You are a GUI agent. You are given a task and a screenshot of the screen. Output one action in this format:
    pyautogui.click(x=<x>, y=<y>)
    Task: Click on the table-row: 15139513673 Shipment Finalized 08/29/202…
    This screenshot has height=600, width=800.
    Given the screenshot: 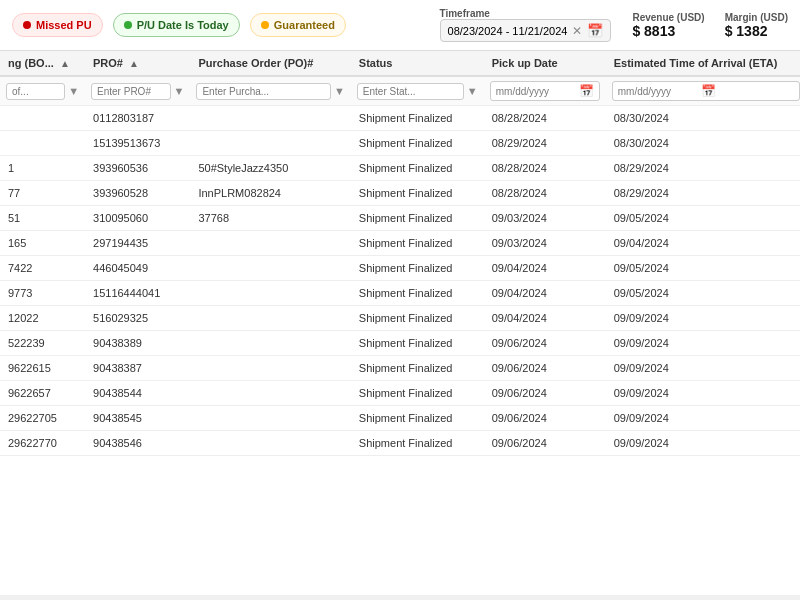 What is the action you would take?
    pyautogui.click(x=400, y=144)
    